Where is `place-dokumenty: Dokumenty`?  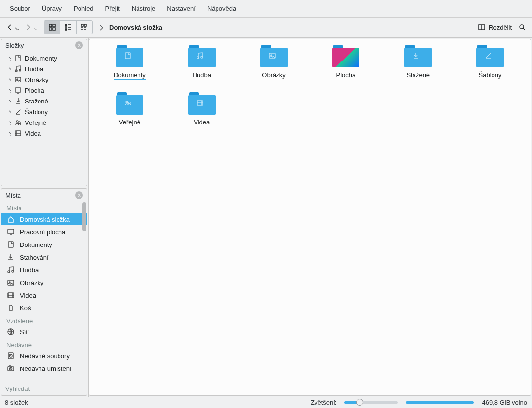 place-dokumenty: Dokumenty is located at coordinates (44, 245).